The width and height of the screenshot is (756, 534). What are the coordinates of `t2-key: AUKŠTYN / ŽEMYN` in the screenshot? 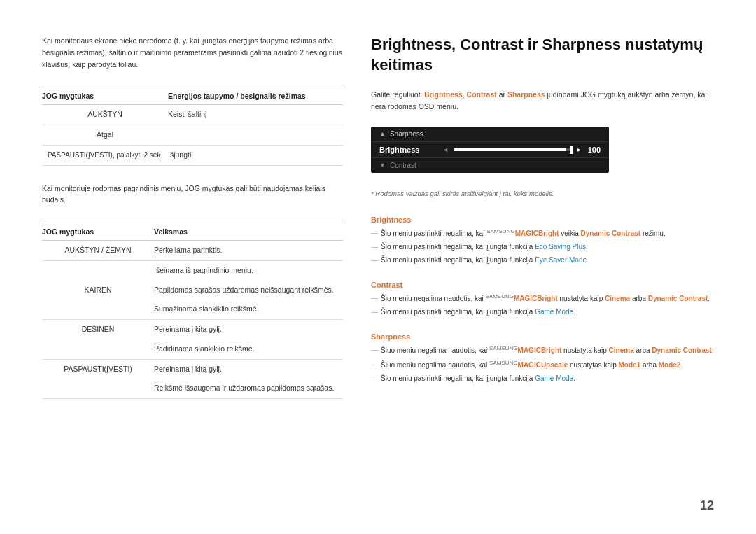 It's located at (98, 251).